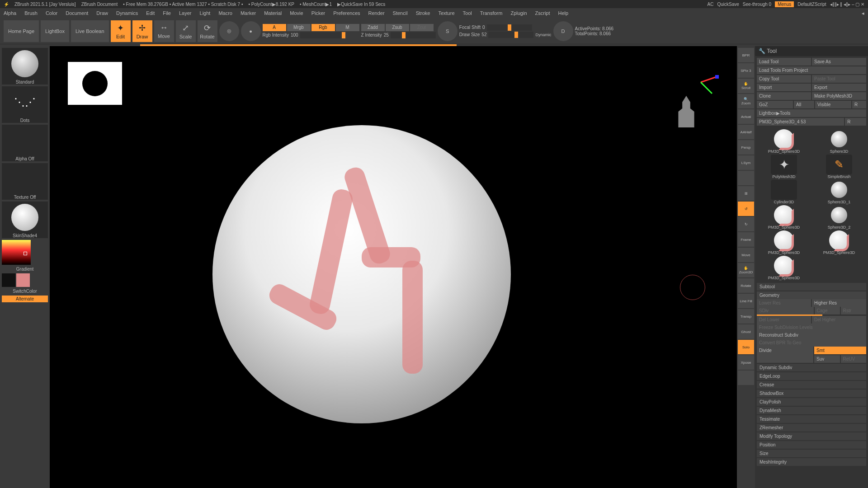 The width and height of the screenshot is (868, 488). Describe the element at coordinates (784, 167) in the screenshot. I see `tool-item: ✦PolyMesh3D` at that location.